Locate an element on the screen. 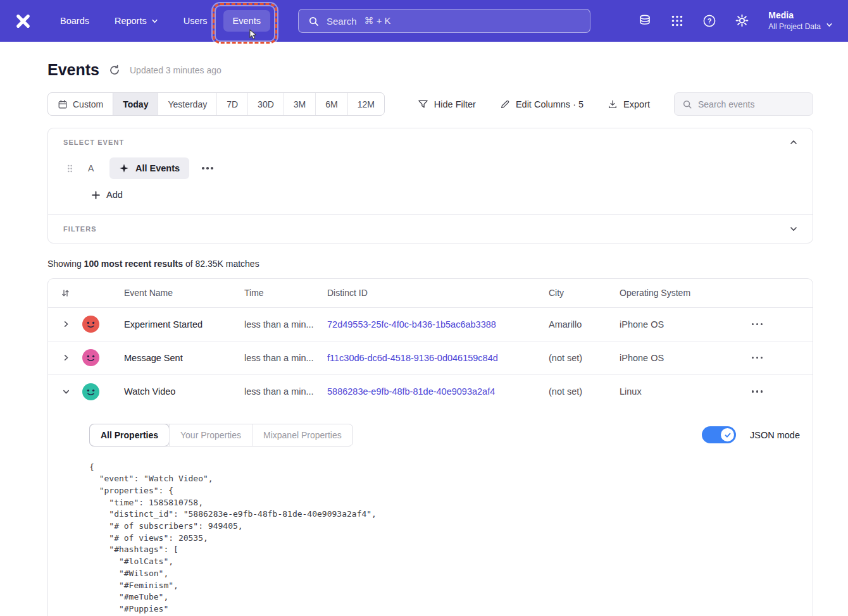  global-search: Search ⌘ + K is located at coordinates (444, 21).